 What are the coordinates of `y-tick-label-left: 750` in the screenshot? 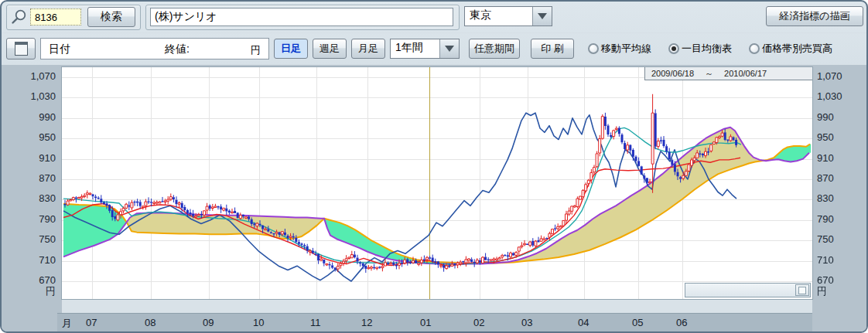 It's located at (30, 240).